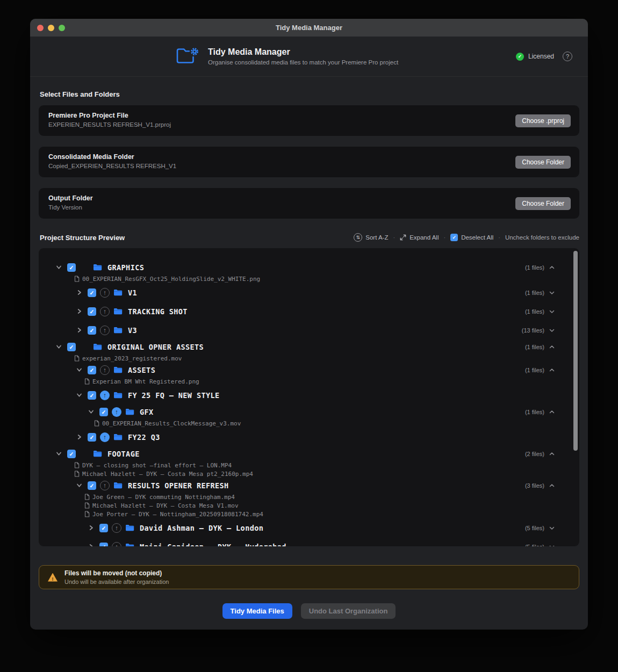 The image size is (618, 672). I want to click on tree-folder-row: ✓↑RESULTS OPENER REFRESH(3 files), so click(309, 486).